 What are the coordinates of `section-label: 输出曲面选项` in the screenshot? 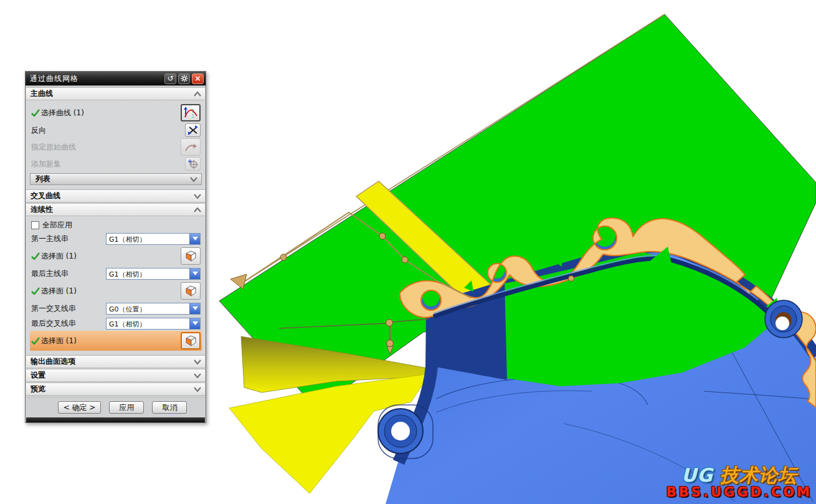 It's located at (111, 361).